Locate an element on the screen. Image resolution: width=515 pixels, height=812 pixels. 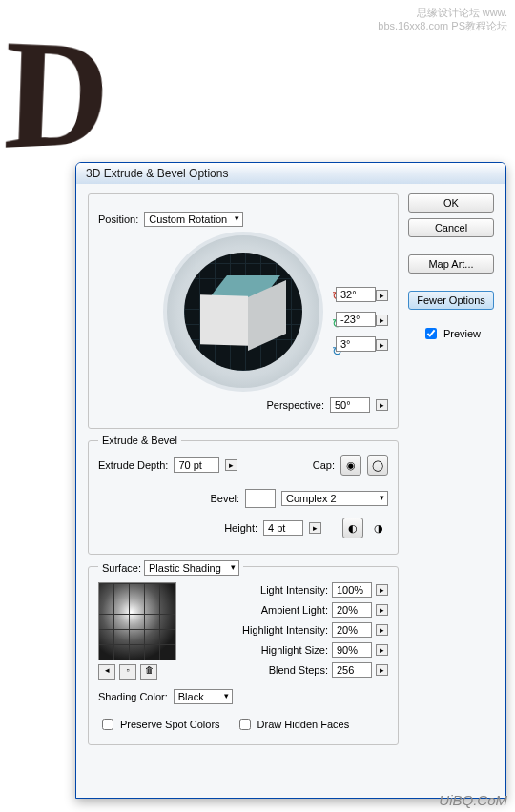
depth-label: Extrude Depth: is located at coordinates (134, 465).